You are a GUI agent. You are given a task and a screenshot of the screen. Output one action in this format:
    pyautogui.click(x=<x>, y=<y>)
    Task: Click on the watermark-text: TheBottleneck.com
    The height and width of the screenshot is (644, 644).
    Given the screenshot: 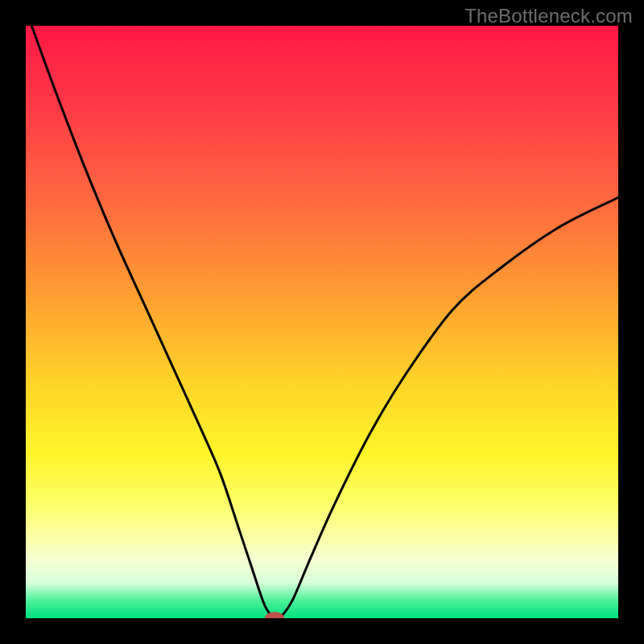 What is the action you would take?
    pyautogui.click(x=549, y=16)
    